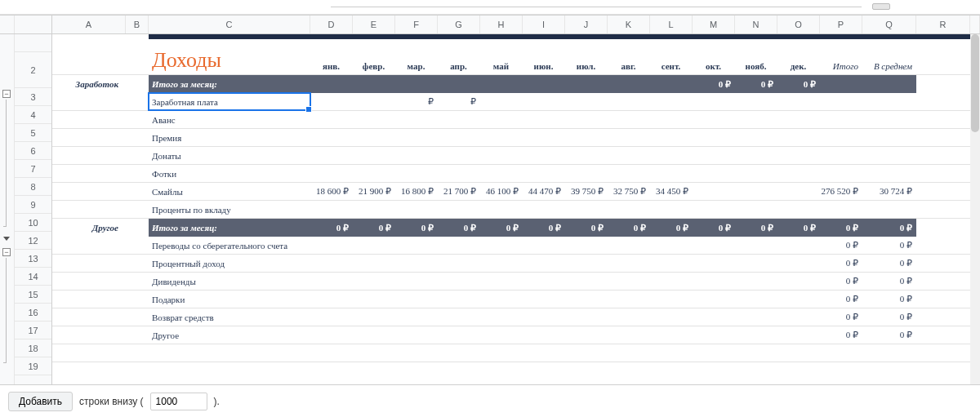 This screenshot has width=980, height=417. I want to click on row-header-2: 2, so click(33, 70).